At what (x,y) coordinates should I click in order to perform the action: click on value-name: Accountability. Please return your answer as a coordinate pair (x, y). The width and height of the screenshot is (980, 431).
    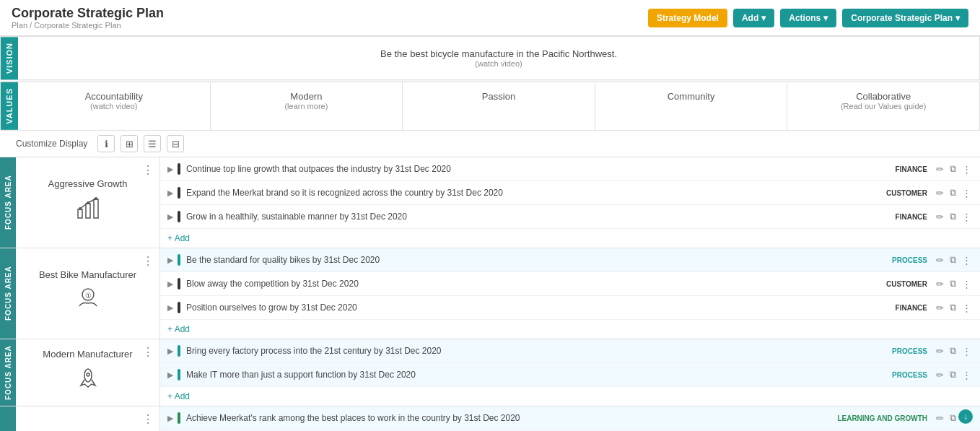
    Looking at the image, I should click on (114, 97).